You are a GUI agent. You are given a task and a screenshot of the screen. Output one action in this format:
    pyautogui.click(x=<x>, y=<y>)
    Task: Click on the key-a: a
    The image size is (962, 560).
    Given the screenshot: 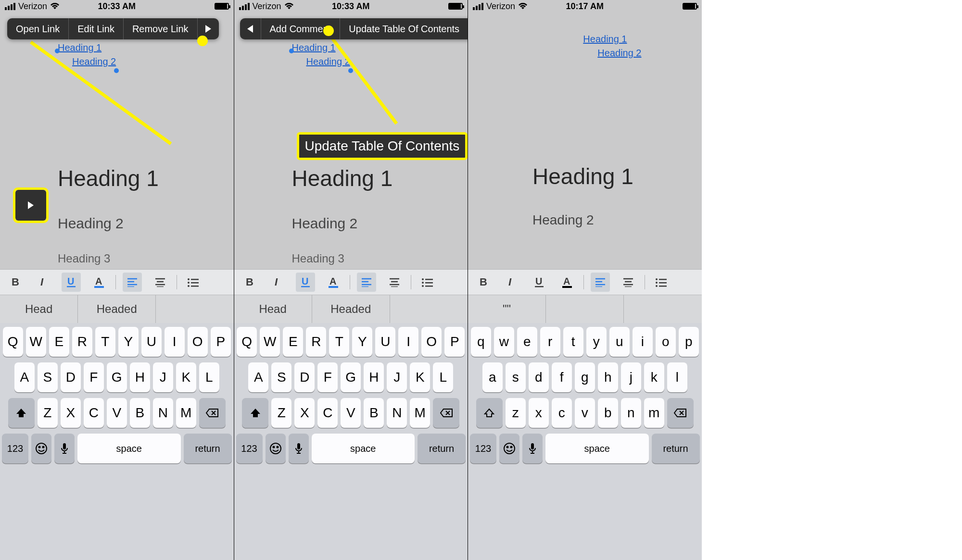 What is the action you would take?
    pyautogui.click(x=493, y=377)
    